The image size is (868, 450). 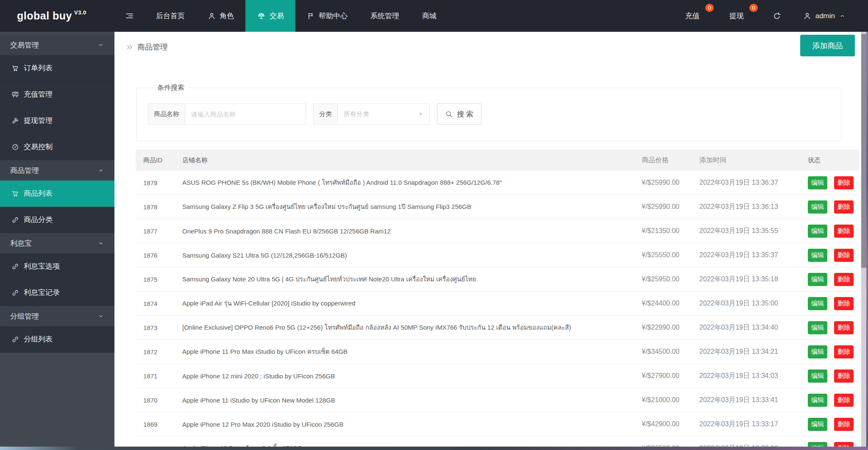 I want to click on col-header-shop-name: 店铺名称, so click(x=412, y=160).